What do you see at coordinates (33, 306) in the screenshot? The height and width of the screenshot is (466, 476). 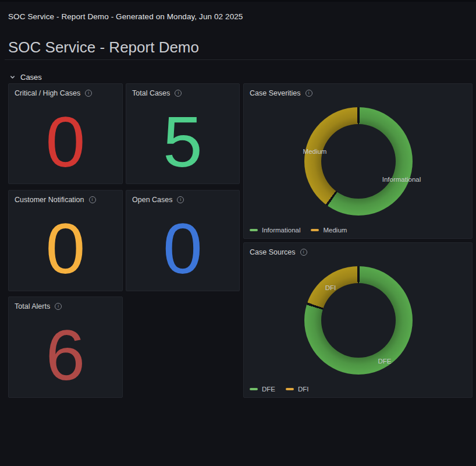 I see `panel-title: Total Alerts` at bounding box center [33, 306].